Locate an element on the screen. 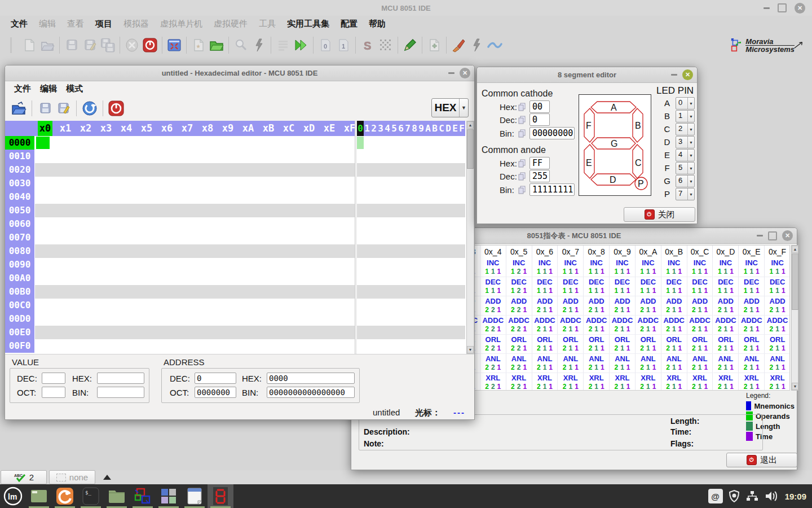 This screenshot has width=812, height=508. opcode-cell-ORL-0x_F: ORL211 is located at coordinates (777, 344).